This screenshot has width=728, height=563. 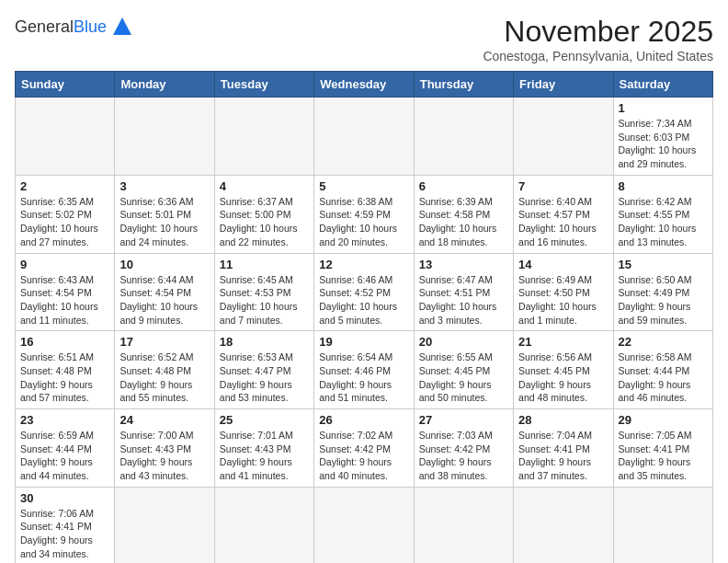 What do you see at coordinates (597, 56) in the screenshot?
I see `location-title: Conestoga, Pennsylvania, United States` at bounding box center [597, 56].